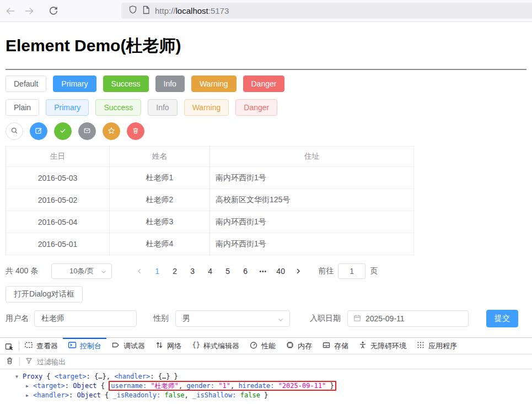 The width and height of the screenshot is (532, 404). What do you see at coordinates (266, 69) in the screenshot?
I see `divider` at bounding box center [266, 69].